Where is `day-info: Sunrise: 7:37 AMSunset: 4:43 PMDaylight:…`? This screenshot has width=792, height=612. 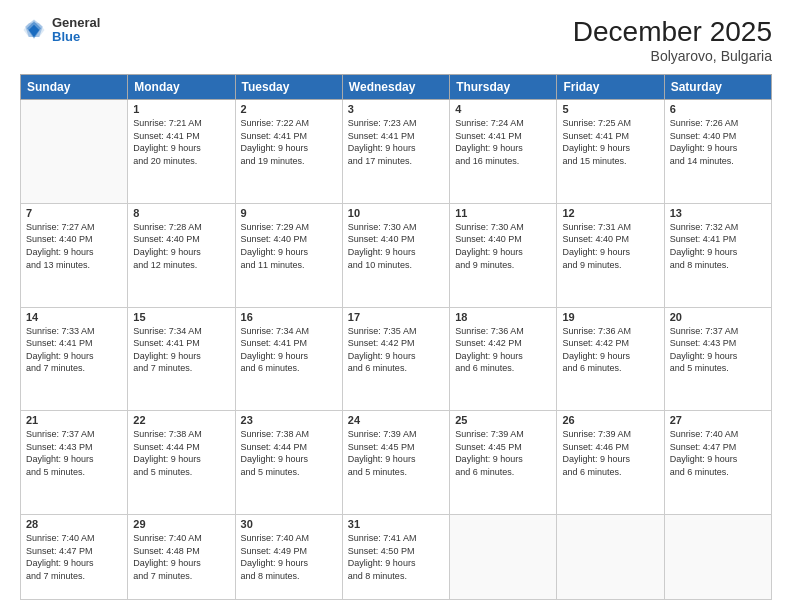
day-info: Sunrise: 7:37 AMSunset: 4:43 PMDaylight:… is located at coordinates (718, 350).